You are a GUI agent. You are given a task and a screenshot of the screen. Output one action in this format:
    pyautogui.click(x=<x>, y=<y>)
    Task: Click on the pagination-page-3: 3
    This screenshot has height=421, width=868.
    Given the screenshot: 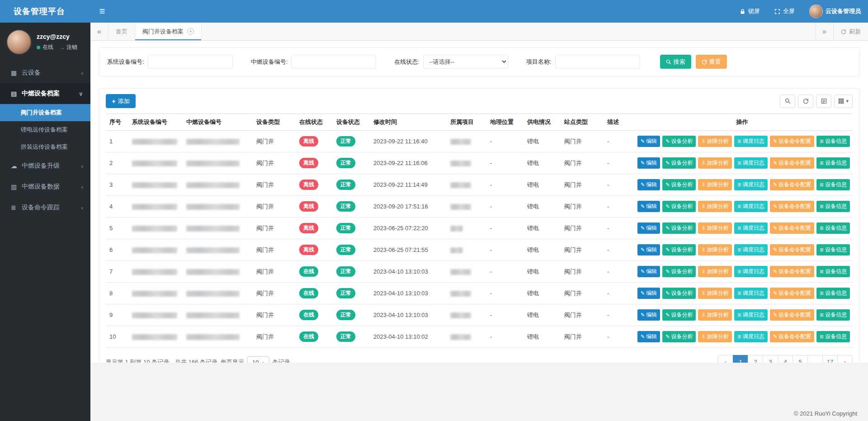 What is the action you would take?
    pyautogui.click(x=770, y=359)
    